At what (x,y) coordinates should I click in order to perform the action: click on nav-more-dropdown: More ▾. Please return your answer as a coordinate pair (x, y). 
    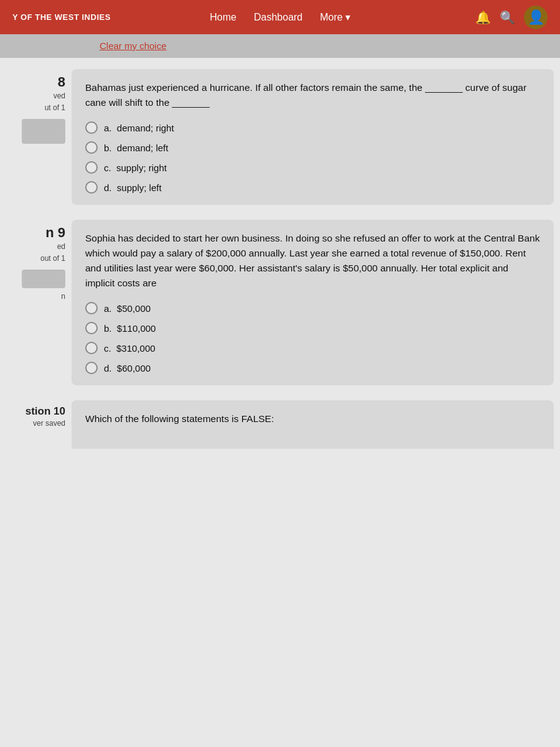
    Looking at the image, I should click on (335, 17).